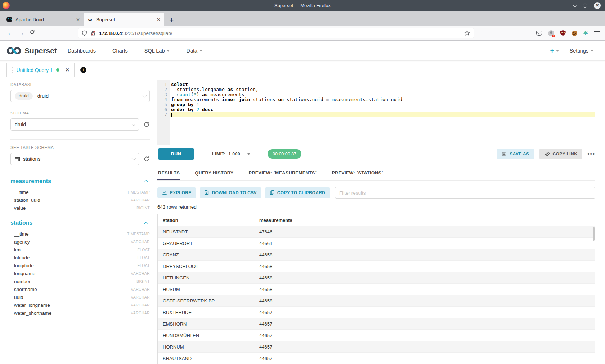  Describe the element at coordinates (376, 113) in the screenshot. I see `sql-editor: 1234567 select stations.longname as stat…` at that location.